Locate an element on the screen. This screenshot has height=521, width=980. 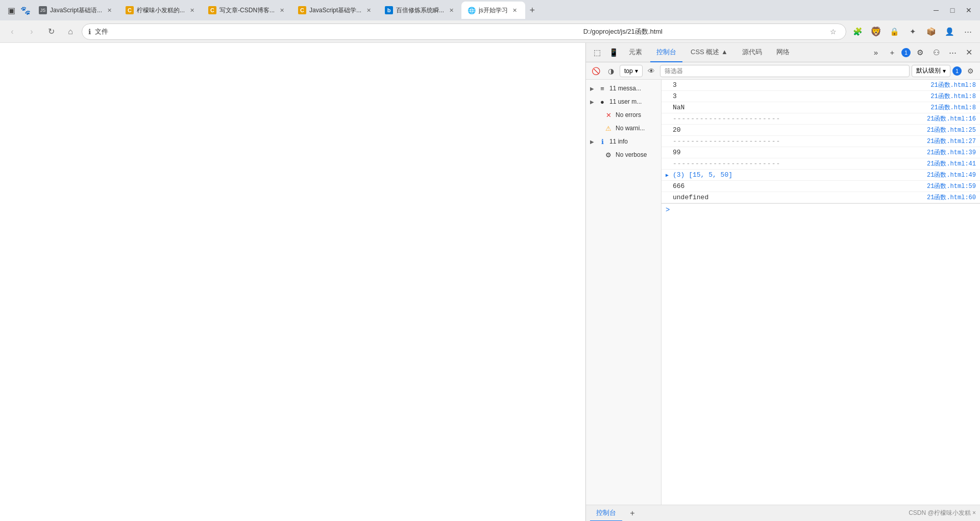
tab-close-3: ✕ is located at coordinates (282, 10).